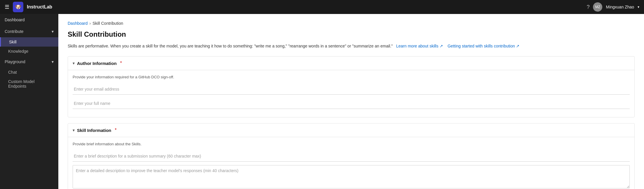 This screenshot has width=644, height=189. Describe the element at coordinates (94, 130) in the screenshot. I see `skill-section-title: Skill Information` at that location.